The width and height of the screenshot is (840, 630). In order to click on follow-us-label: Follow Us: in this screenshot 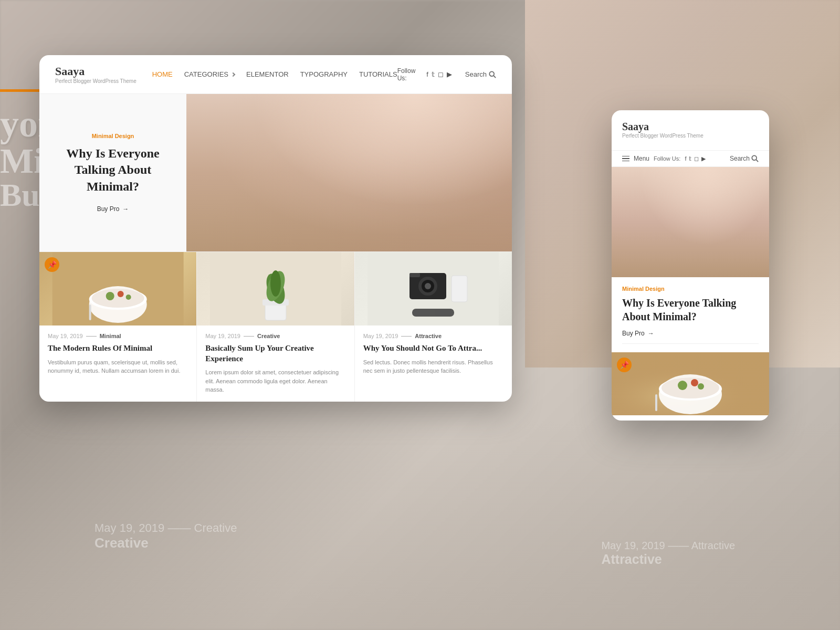, I will do `click(410, 75)`.